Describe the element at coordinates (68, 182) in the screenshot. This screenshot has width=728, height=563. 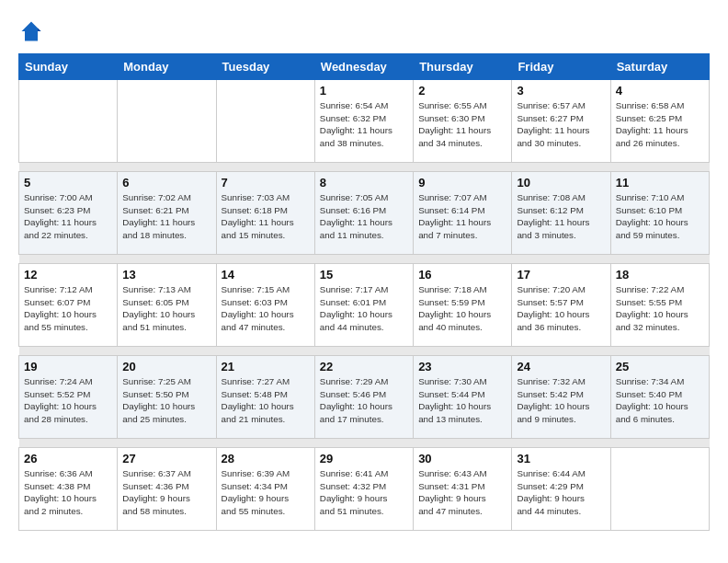
I see `day-number: 5` at that location.